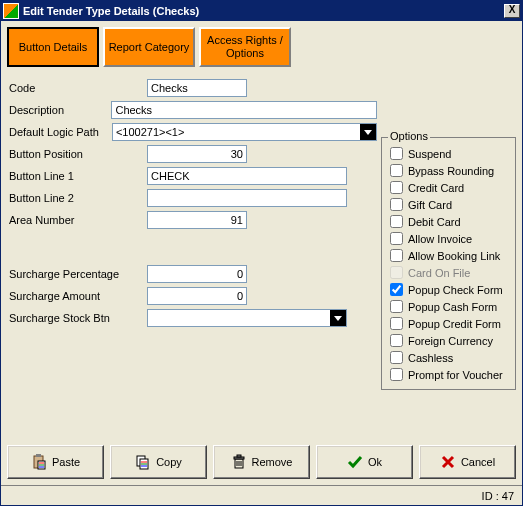 The width and height of the screenshot is (523, 506). What do you see at coordinates (197, 274) in the screenshot?
I see `surcharge-percentage-input` at bounding box center [197, 274].